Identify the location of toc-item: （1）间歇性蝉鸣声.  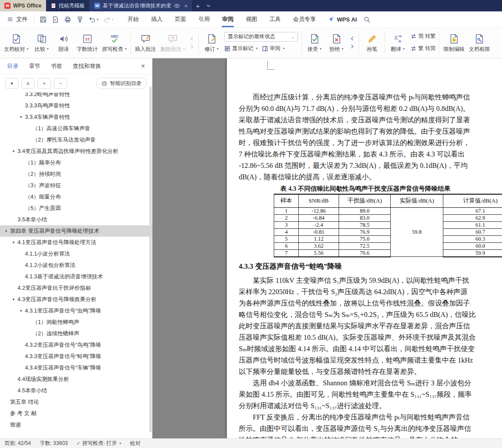
(76, 322).